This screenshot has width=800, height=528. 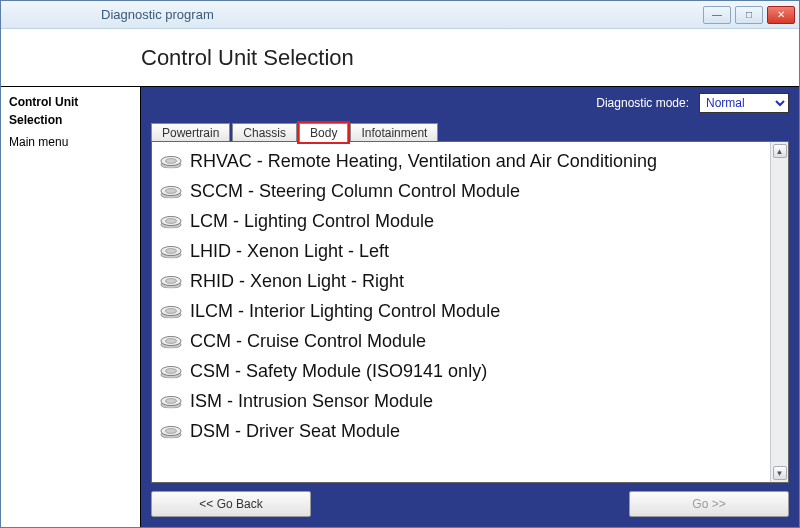 What do you see at coordinates (264, 132) in the screenshot?
I see `tab-chassis: Chassis` at bounding box center [264, 132].